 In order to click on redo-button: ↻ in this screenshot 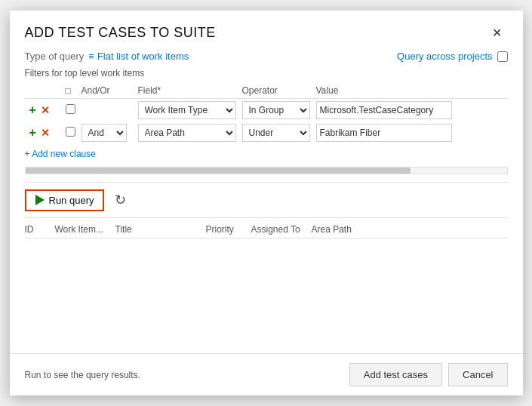, I will do `click(121, 200)`.